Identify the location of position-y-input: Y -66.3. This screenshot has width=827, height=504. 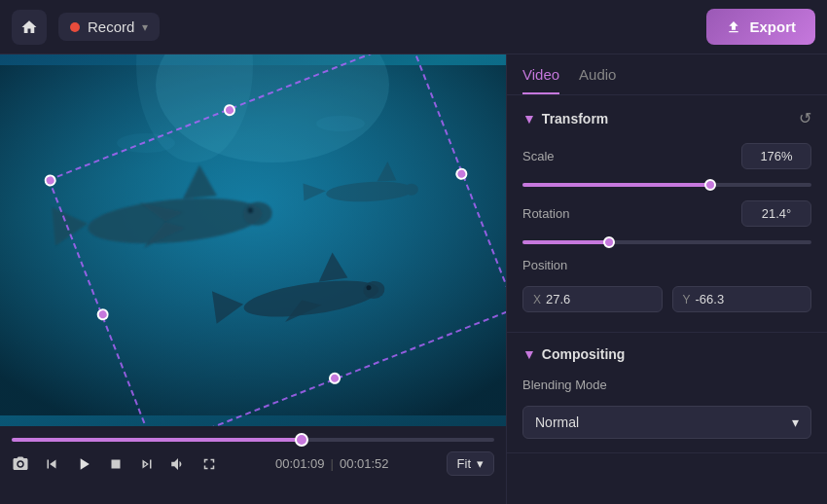
(742, 300).